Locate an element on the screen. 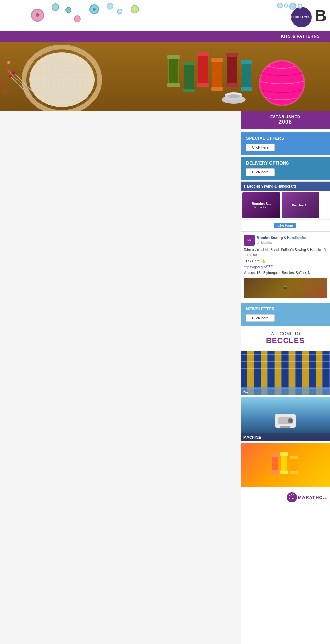 The height and width of the screenshot is (644, 330). product-card-thread is located at coordinates (285, 465).